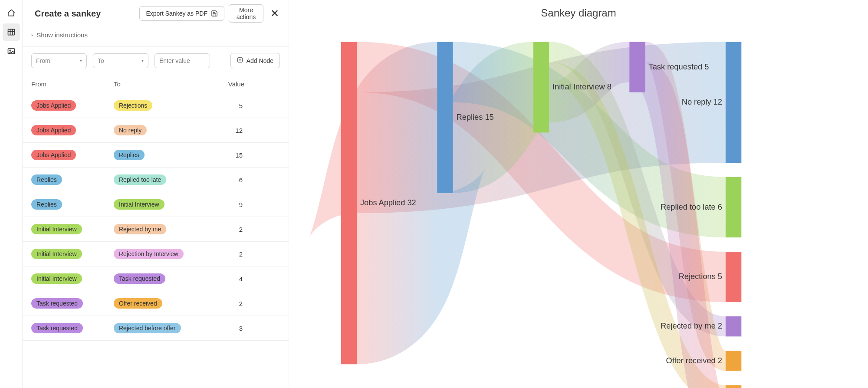  What do you see at coordinates (148, 254) in the screenshot?
I see `to-pill: Rejection by Interview` at bounding box center [148, 254].